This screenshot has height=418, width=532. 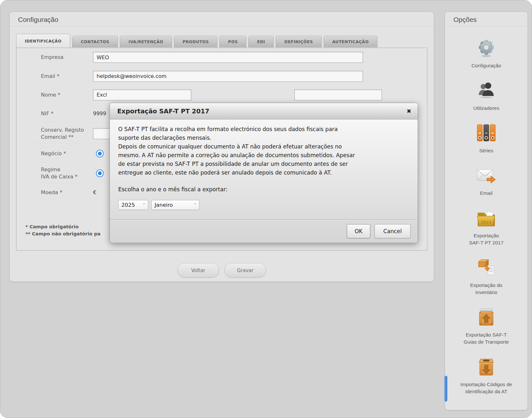 What do you see at coordinates (486, 176) in the screenshot?
I see `email-icon` at bounding box center [486, 176].